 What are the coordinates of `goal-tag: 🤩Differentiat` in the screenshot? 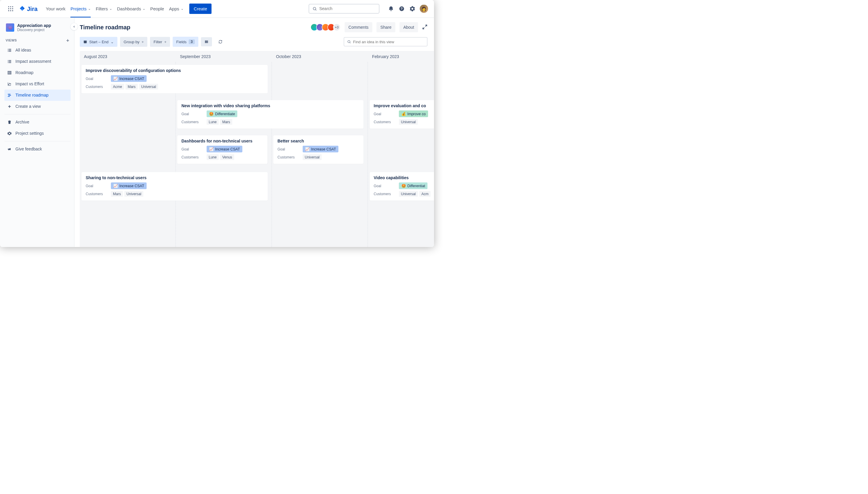 It's located at (414, 186).